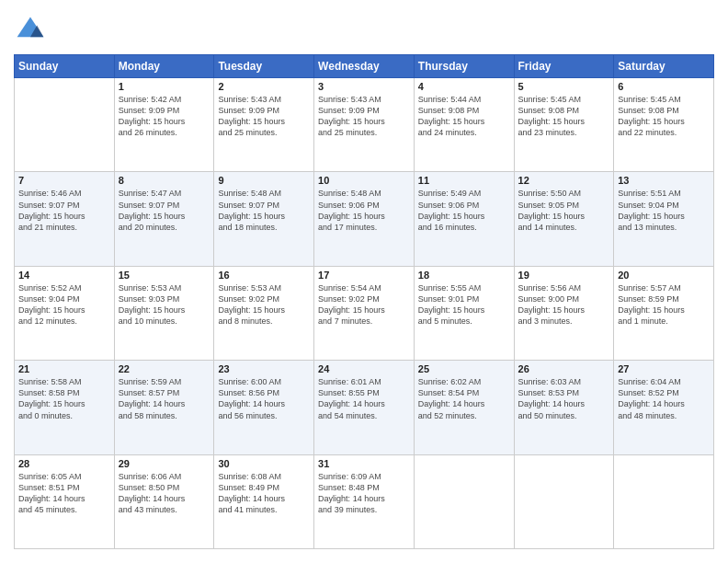  Describe the element at coordinates (264, 305) in the screenshot. I see `cell-text: Sunrise: 5:53 AM Sunset: 9:02 PM Dayligh…` at that location.